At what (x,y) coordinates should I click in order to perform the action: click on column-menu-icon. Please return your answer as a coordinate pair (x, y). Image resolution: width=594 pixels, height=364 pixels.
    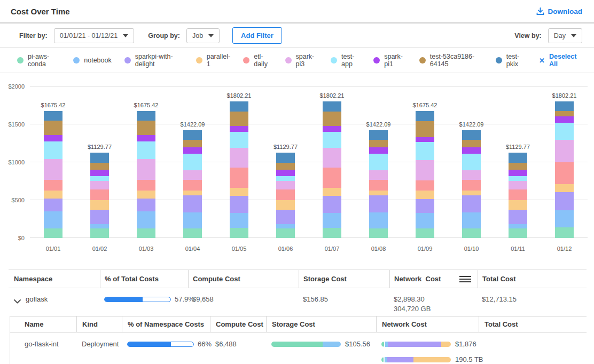
    Looking at the image, I should click on (465, 279).